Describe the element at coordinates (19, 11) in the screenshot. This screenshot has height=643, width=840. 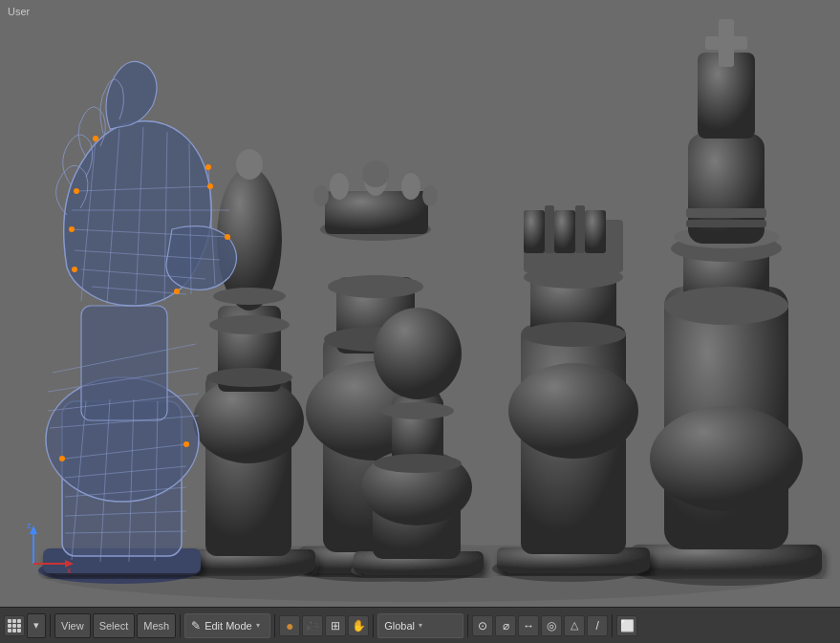
I see `viewport-user-label: User` at that location.